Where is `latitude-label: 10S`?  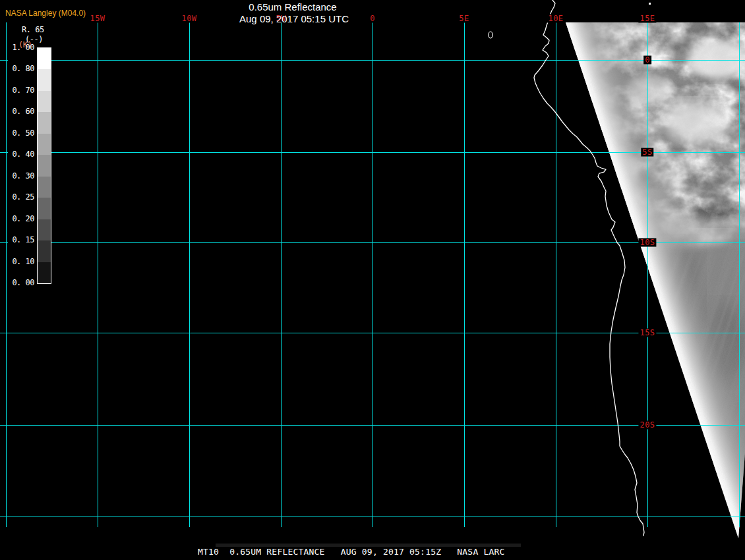 latitude-label: 10S is located at coordinates (647, 242).